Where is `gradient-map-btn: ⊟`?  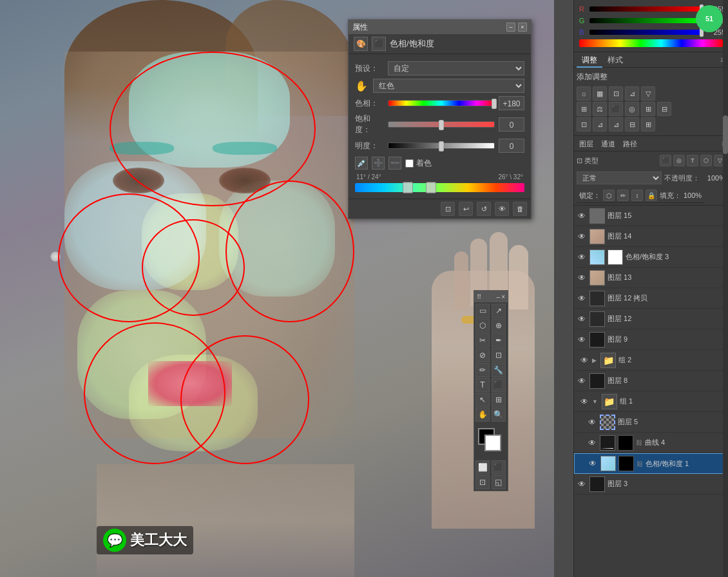
gradient-map-btn: ⊟ is located at coordinates (632, 124).